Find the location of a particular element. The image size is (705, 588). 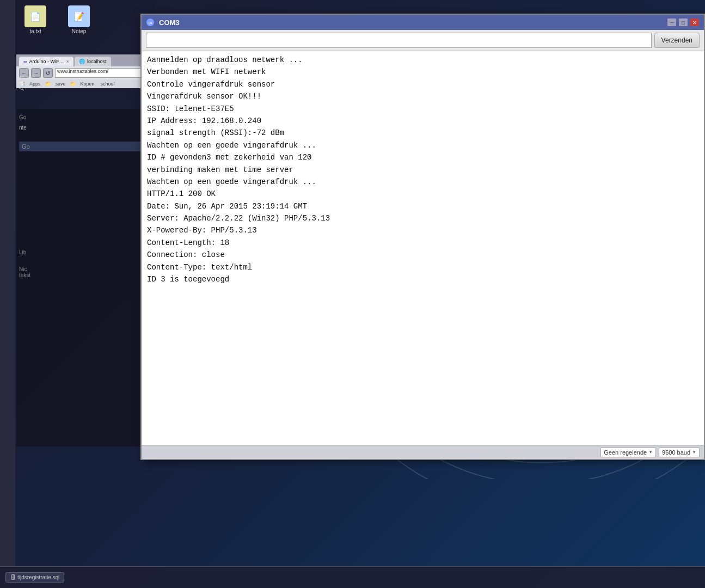

serial-output-line: Content-Type: text/html is located at coordinates (422, 267).